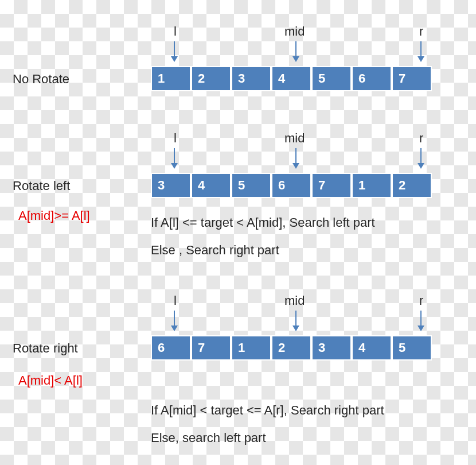 This screenshot has width=476, height=465. I want to click on no-rotate-title: No Rotate, so click(41, 79).